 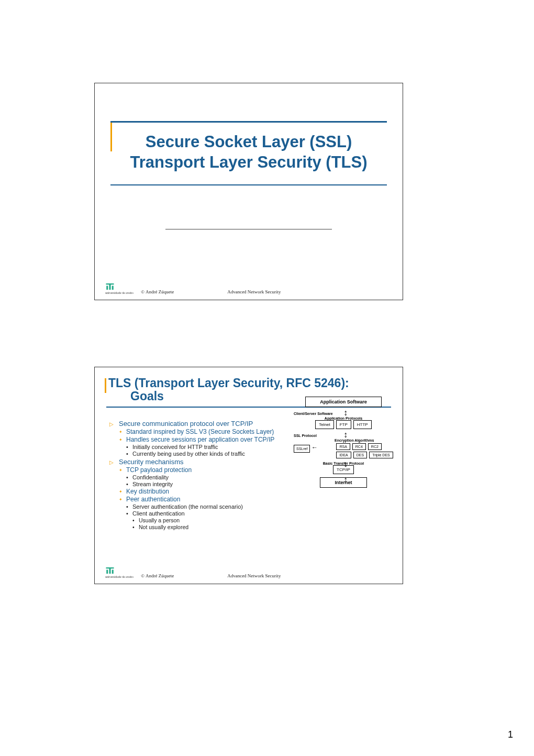 What do you see at coordinates (375, 446) in the screenshot?
I see `diagram-rc2: RC2` at bounding box center [375, 446].